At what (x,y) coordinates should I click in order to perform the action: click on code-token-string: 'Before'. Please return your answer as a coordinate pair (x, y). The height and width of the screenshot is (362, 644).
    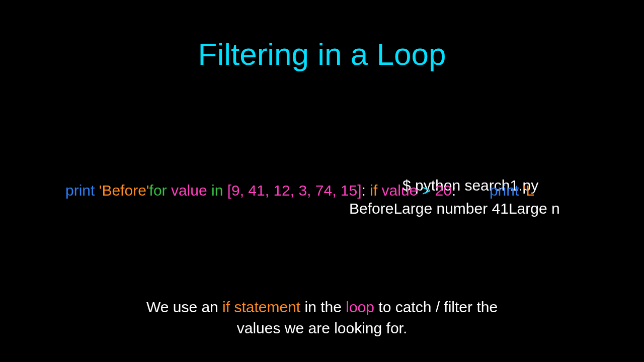
    Looking at the image, I should click on (122, 190).